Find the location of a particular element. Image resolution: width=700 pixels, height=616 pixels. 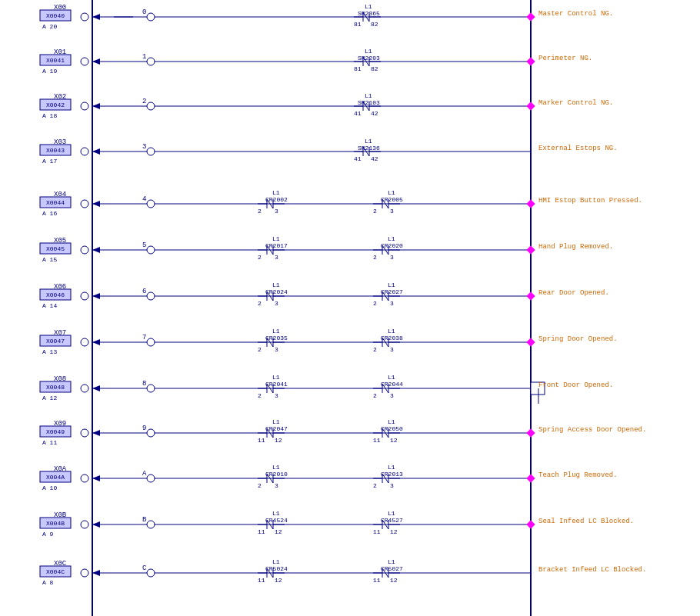

svg-text: Marker Control NG. is located at coordinates (575, 103).